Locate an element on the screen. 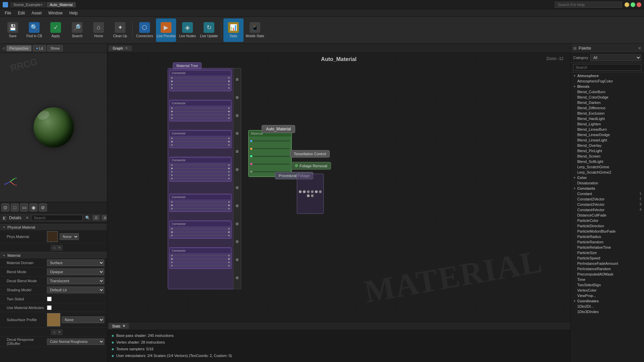 The width and height of the screenshot is (644, 362). blend-mode-select: Opaque is located at coordinates (76, 272).